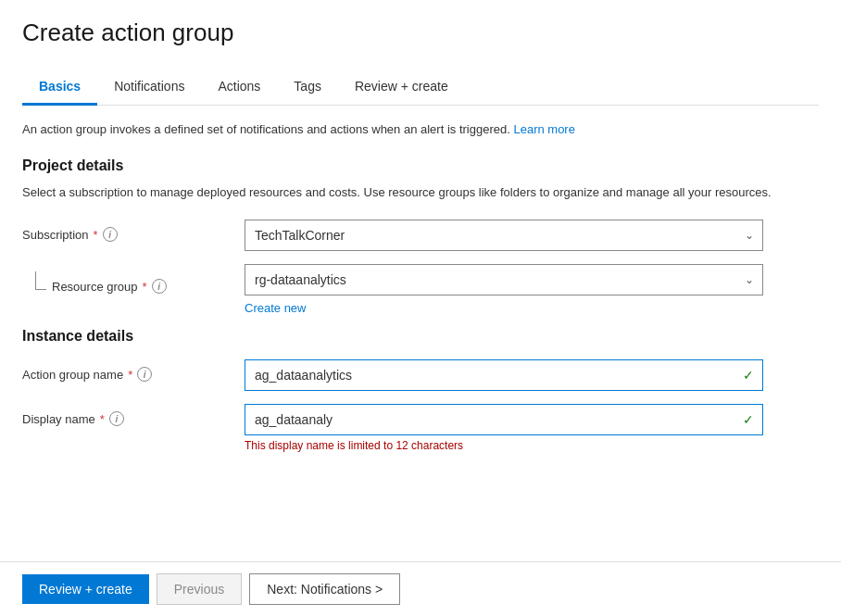  What do you see at coordinates (41, 281) in the screenshot?
I see `indent-line-shape` at bounding box center [41, 281].